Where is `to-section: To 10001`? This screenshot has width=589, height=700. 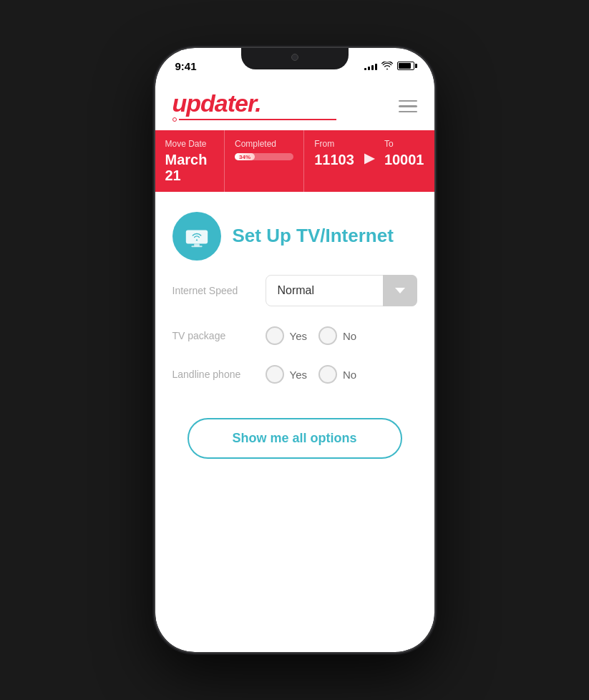
to-section: To 10001 is located at coordinates (404, 153).